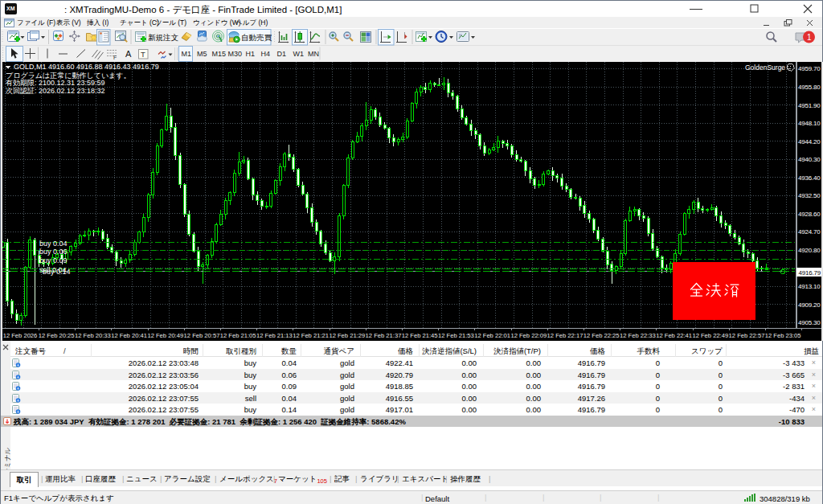 The image size is (823, 504). I want to click on svg-text: F, so click(115, 58).